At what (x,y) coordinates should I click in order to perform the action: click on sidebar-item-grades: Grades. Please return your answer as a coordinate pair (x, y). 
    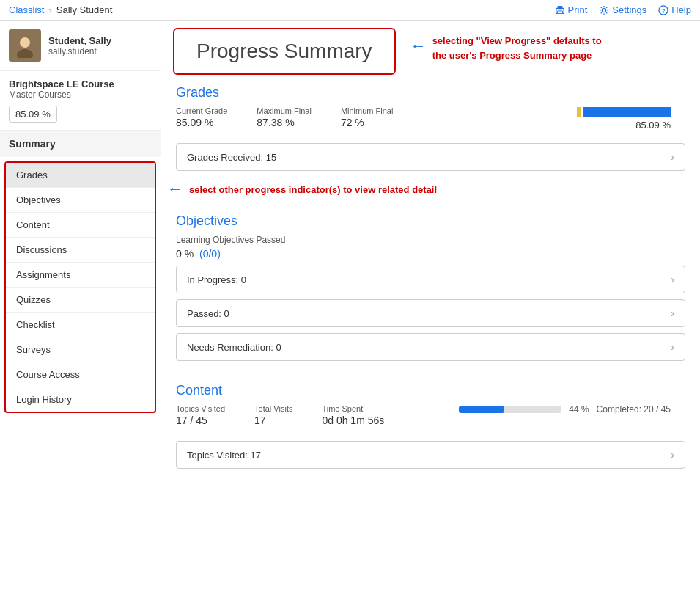
    Looking at the image, I should click on (81, 175).